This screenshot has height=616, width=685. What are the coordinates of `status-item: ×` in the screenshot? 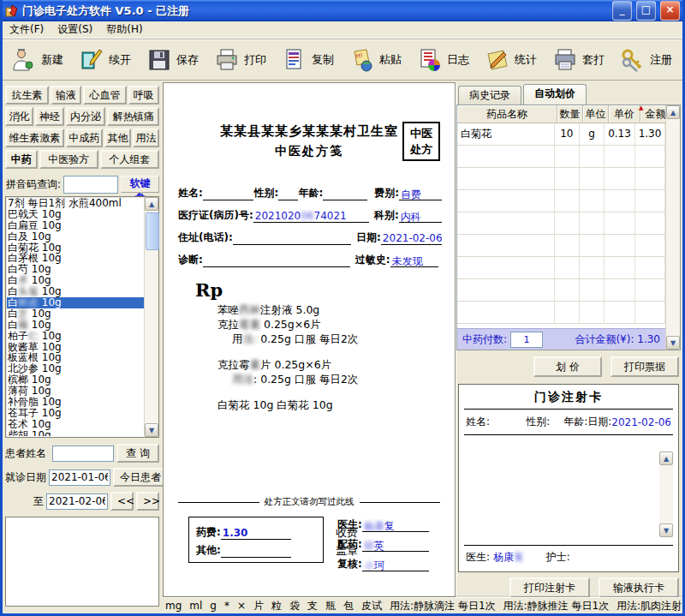 It's located at (241, 606).